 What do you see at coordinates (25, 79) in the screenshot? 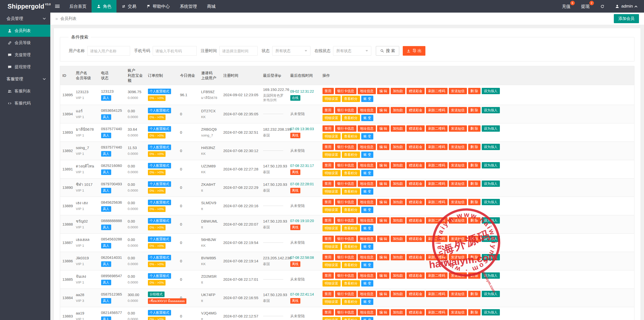
I see `sidebar-section-customer-service: 客服管理` at bounding box center [25, 79].